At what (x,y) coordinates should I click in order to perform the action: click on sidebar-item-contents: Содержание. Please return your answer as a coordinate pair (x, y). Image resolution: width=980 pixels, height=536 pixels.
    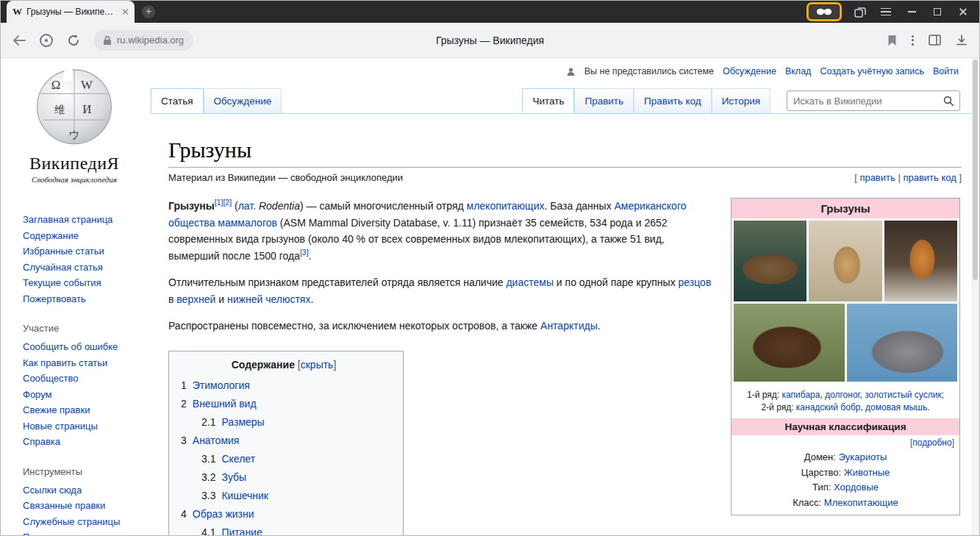
    Looking at the image, I should click on (82, 236).